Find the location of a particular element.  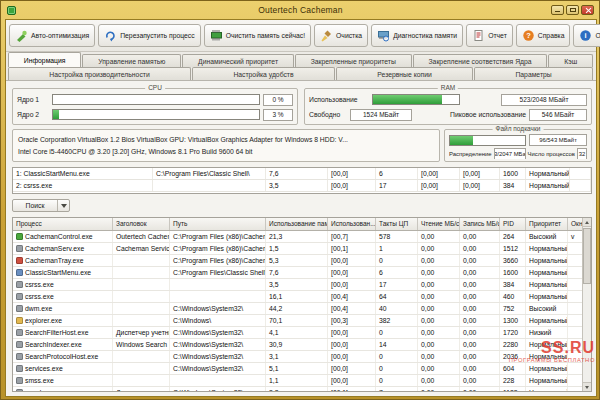

process-row: SearchProtocolHost.exeC:\Windows\System3… is located at coordinates (298, 357).